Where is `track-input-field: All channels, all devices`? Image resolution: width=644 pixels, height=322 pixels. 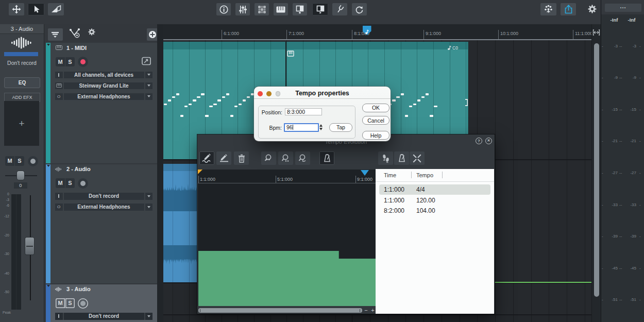 track-input-field: All channels, all devices is located at coordinates (104, 75).